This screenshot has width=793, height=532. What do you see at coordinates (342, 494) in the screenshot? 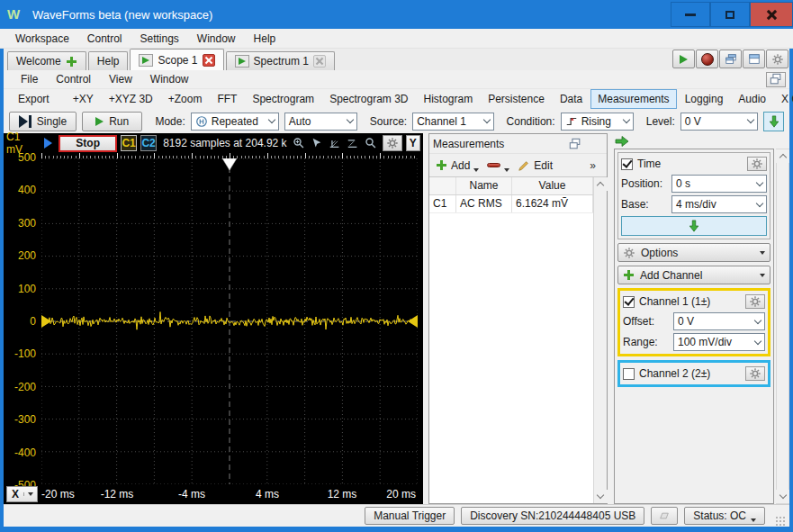
I see `x-tick: 12 ms` at bounding box center [342, 494].